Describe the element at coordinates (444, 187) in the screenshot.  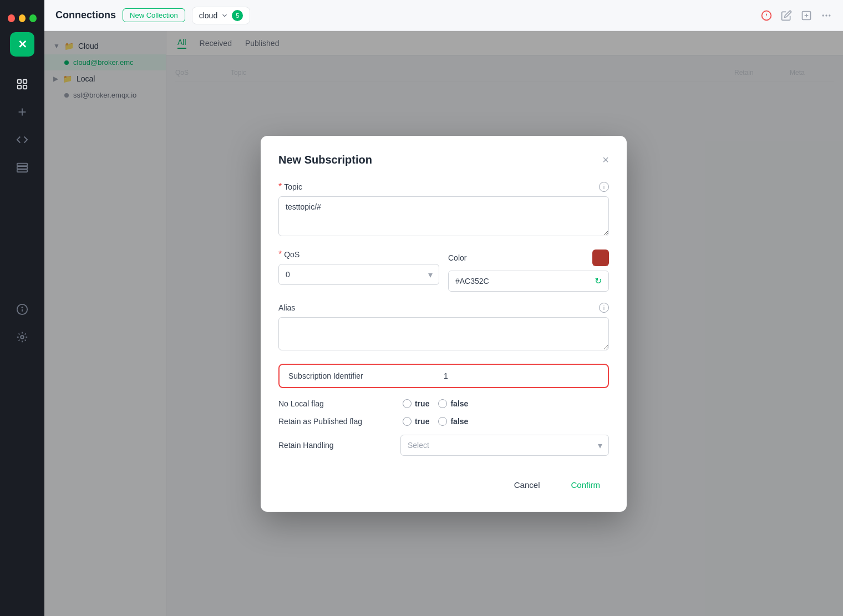
I see `topic-label-row: * Topic i` at that location.